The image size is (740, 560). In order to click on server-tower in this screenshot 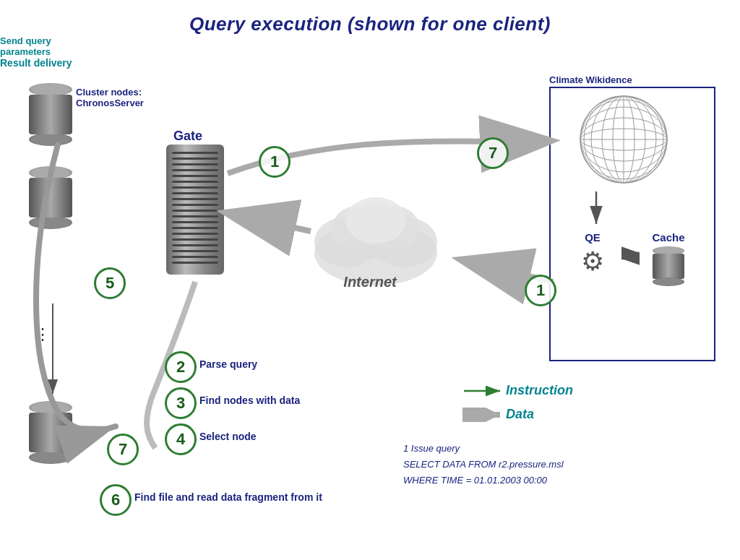, I will do `click(195, 210)`.